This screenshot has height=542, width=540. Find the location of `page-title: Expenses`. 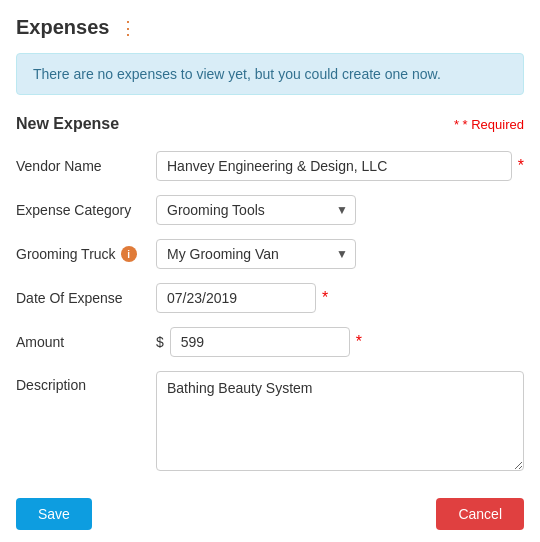

page-title: Expenses is located at coordinates (62, 28).